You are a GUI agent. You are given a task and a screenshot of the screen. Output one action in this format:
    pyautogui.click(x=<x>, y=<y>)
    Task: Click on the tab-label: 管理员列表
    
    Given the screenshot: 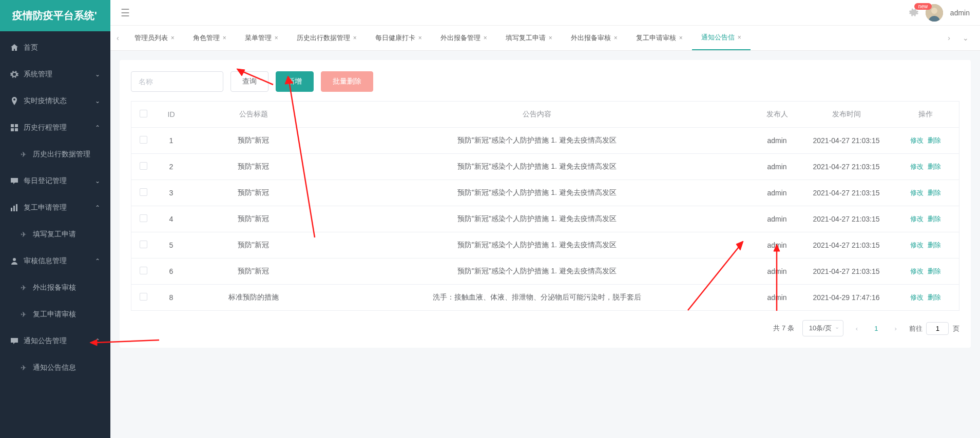 What is the action you would take?
    pyautogui.click(x=151, y=38)
    